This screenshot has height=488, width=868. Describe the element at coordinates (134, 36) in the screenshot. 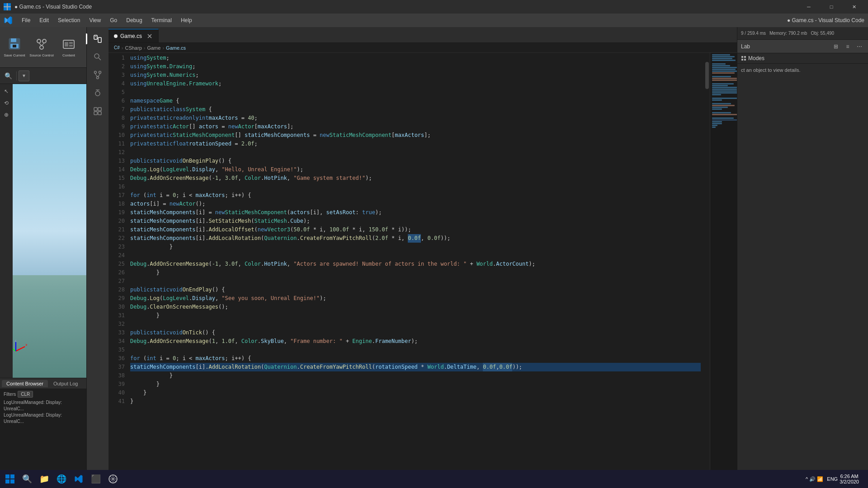

I see `game-cs-tab: Game.cs` at that location.